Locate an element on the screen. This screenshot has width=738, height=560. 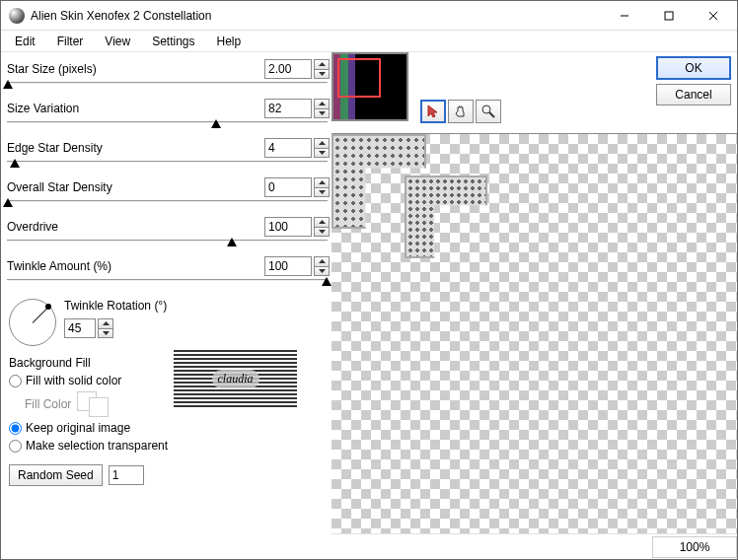
random-seed-button: Random Seed is located at coordinates (55, 475).